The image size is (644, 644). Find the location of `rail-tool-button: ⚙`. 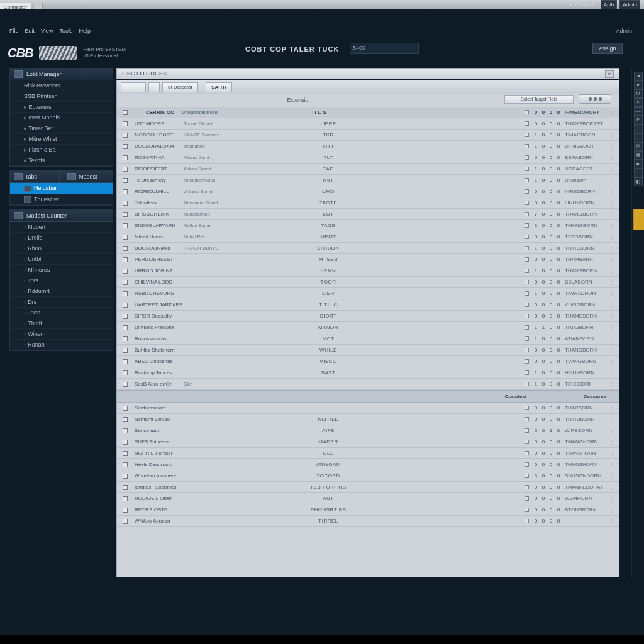

rail-tool-button: ⚙ is located at coordinates (638, 94).